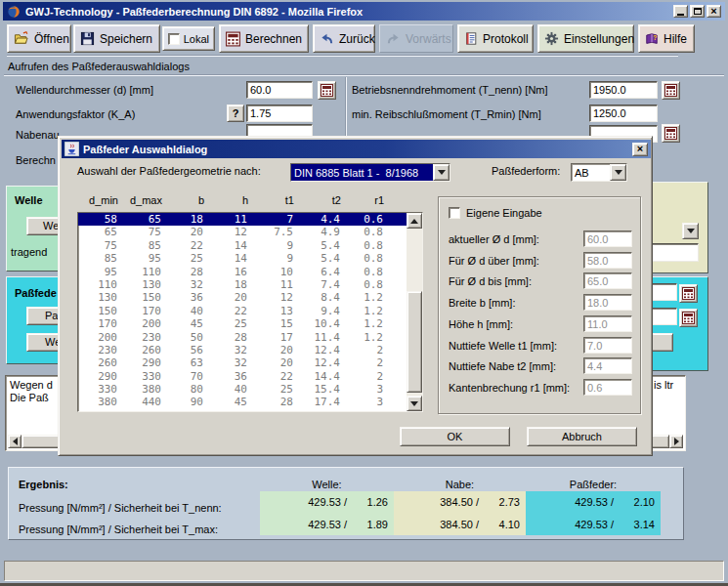  I want to click on table-cell: 150, so click(139, 297).